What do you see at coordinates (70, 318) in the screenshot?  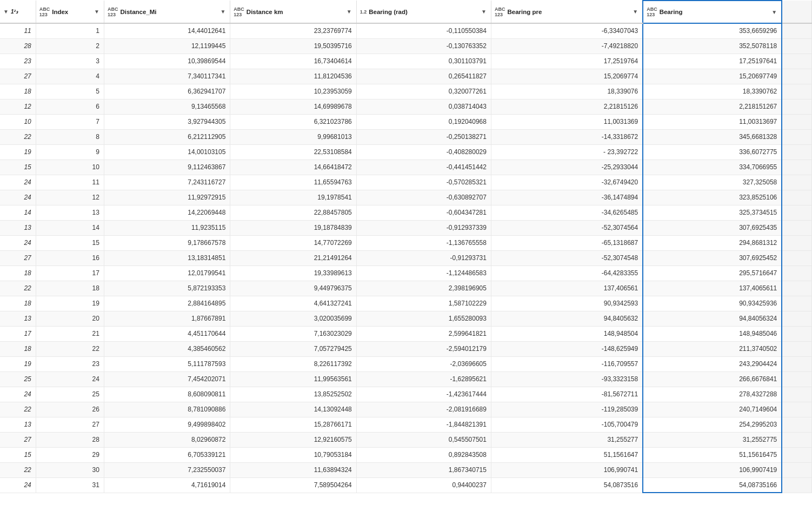 I see `cell-index: 20` at bounding box center [70, 318].